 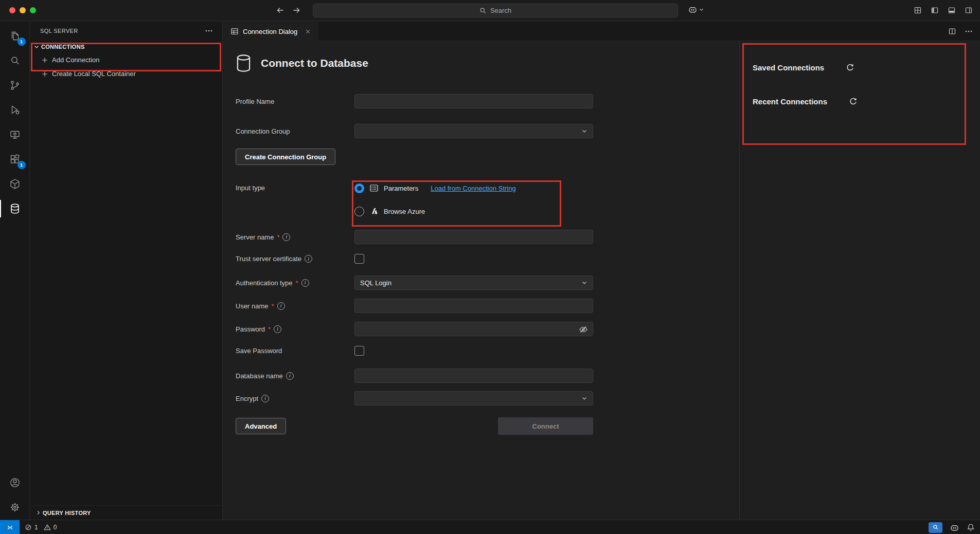 I want to click on trust-server-certificate-checkbox, so click(x=359, y=259).